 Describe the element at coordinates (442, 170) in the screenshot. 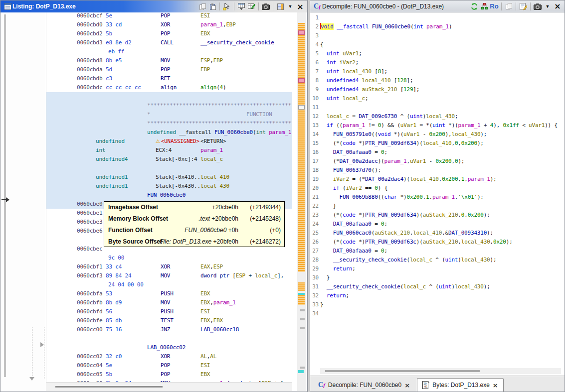

I see `code-line: FUN_00637d70();` at that location.